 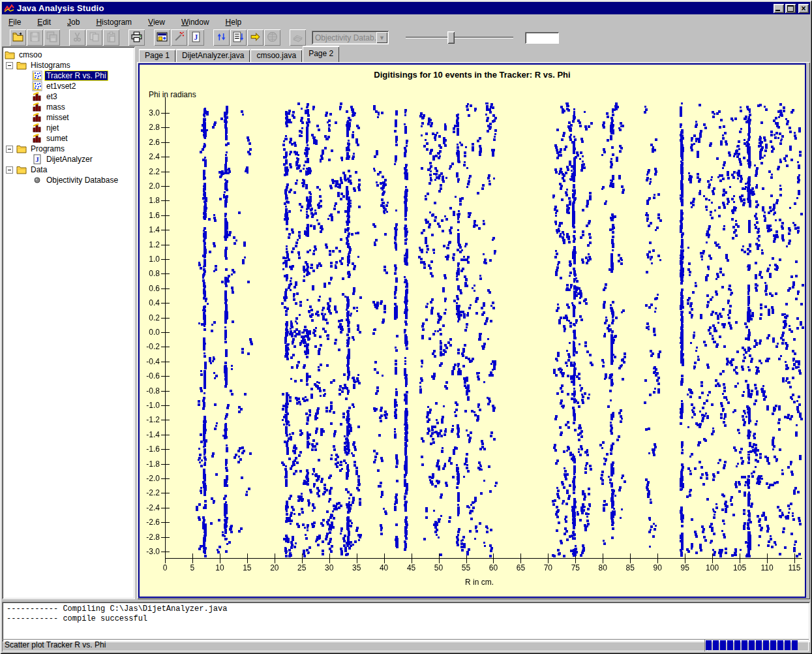 What do you see at coordinates (113, 22) in the screenshot?
I see `menu-histogram: Histogram` at bounding box center [113, 22].